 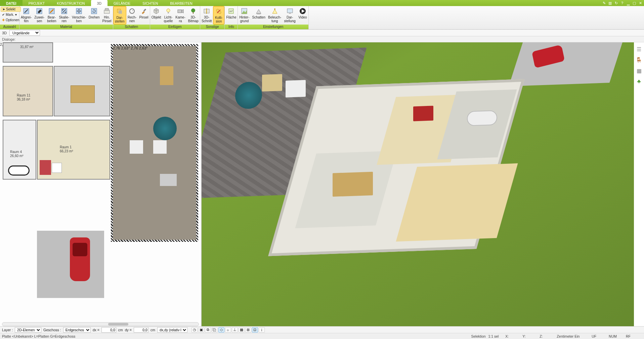 I want to click on dialoge-label: Dialoge:, so click(x=9, y=39).